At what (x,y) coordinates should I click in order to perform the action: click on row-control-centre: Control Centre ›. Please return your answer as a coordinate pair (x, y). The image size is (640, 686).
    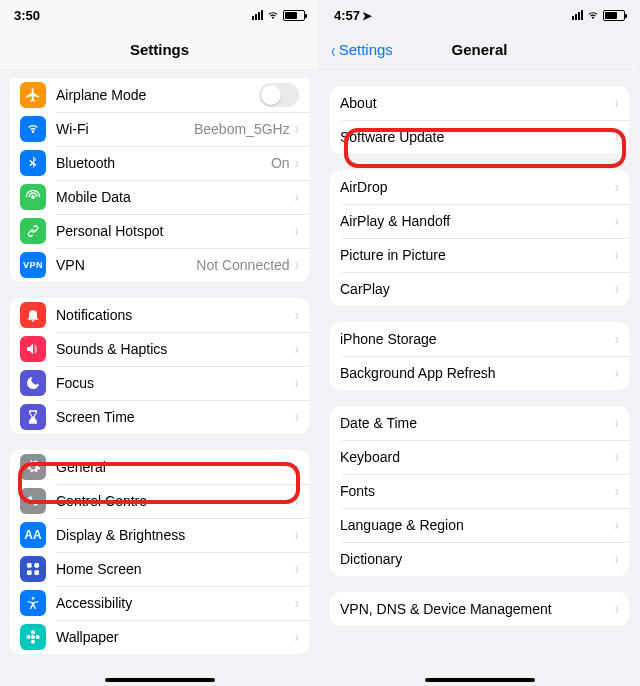
    Looking at the image, I should click on (160, 501).